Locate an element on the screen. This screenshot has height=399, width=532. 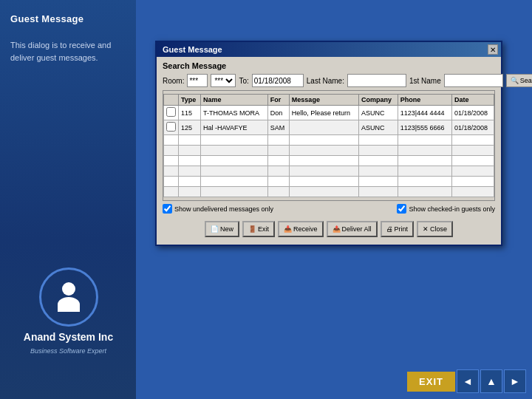
dialog-title-text: Guest Message is located at coordinates (191, 50).